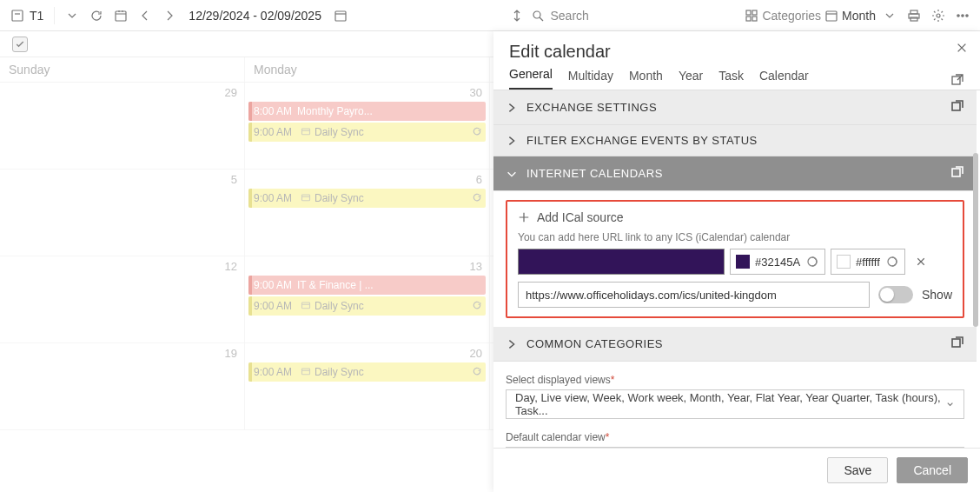 The width and height of the screenshot is (980, 492). I want to click on section-filter-title: FILTER EXCHANGE EVENTS BY STATUS, so click(745, 141).